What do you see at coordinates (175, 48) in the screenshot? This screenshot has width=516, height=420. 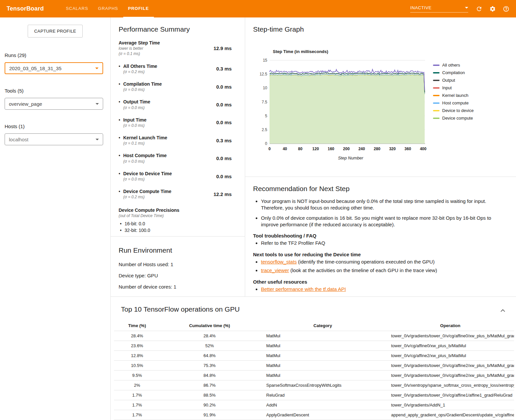 I see `average-step-time-row: Average Step Time lower is better (σ = 0…` at bounding box center [175, 48].